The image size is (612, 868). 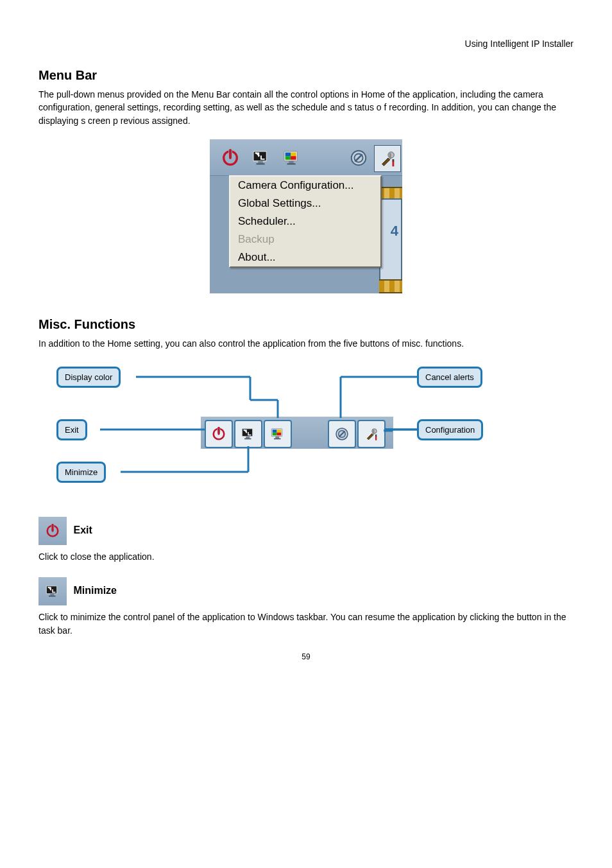 I want to click on page-header: Using Intelligent IP Installer, so click(x=306, y=44).